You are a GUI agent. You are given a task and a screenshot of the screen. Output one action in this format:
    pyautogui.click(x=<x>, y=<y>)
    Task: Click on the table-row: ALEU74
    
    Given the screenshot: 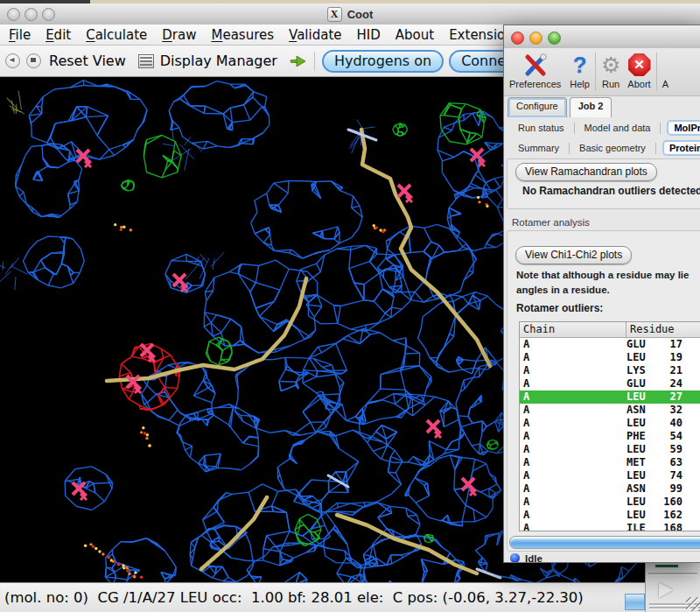 What is the action you would take?
    pyautogui.click(x=610, y=476)
    